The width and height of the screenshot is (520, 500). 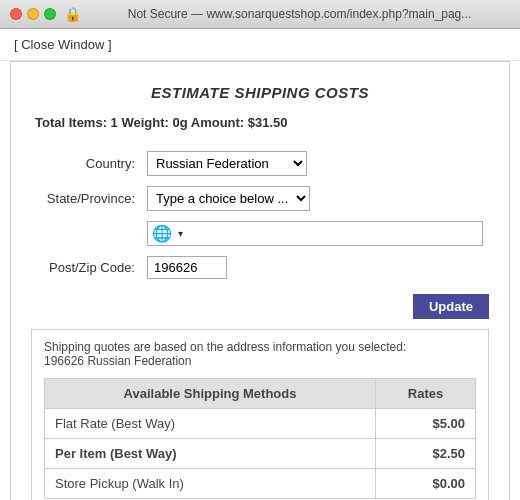 I want to click on section-title: ESTIMATE SHIPPING COSTS, so click(x=260, y=94).